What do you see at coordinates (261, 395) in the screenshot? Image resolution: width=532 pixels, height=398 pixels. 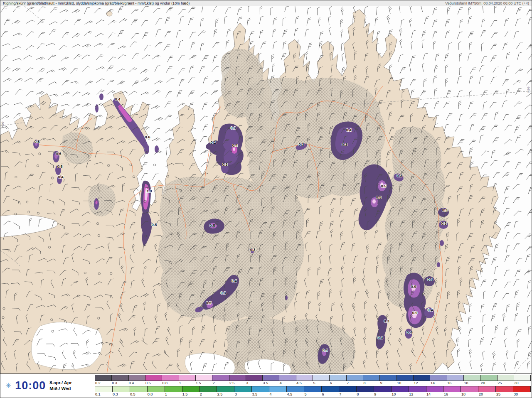 I see `legend-value-label: 3.5` at bounding box center [261, 395].